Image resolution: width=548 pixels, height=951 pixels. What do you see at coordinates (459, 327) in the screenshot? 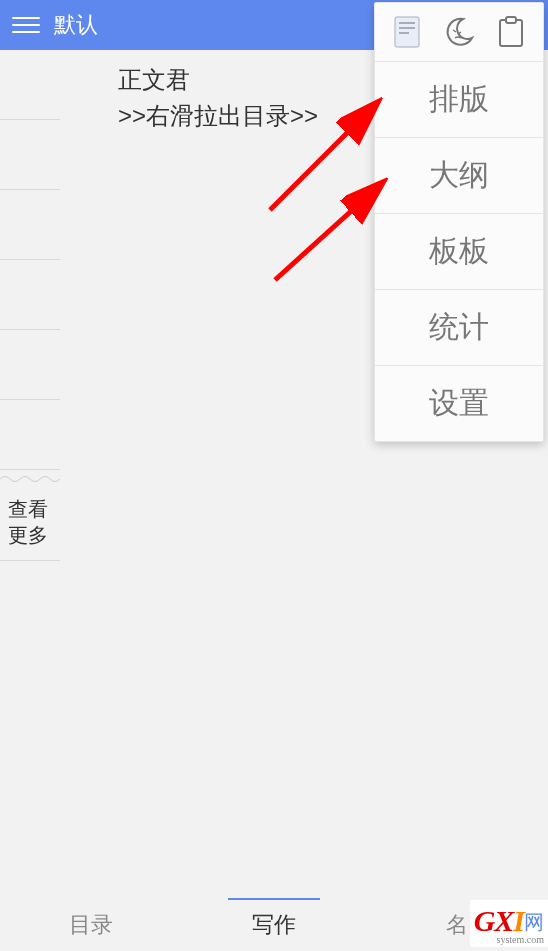
I see `menu-item-stats: 统计` at bounding box center [459, 327].